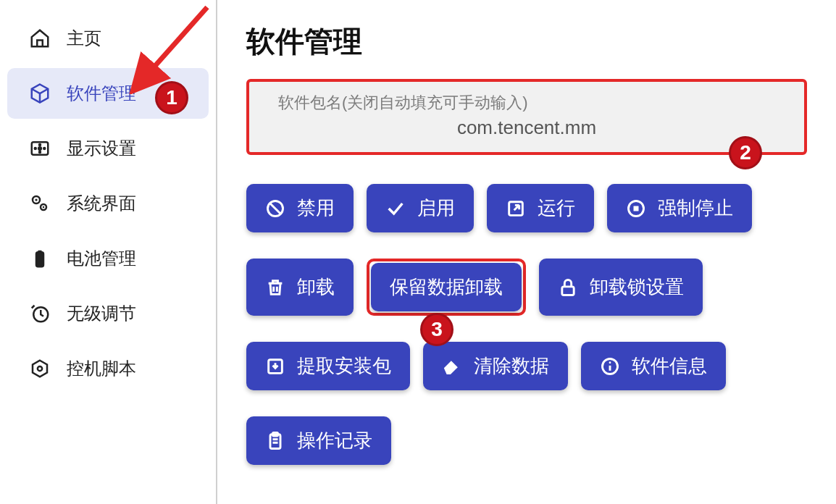 This screenshot has height=504, width=836. Describe the element at coordinates (527, 127) in the screenshot. I see `package-input-value: com.tencent.mm` at that location.